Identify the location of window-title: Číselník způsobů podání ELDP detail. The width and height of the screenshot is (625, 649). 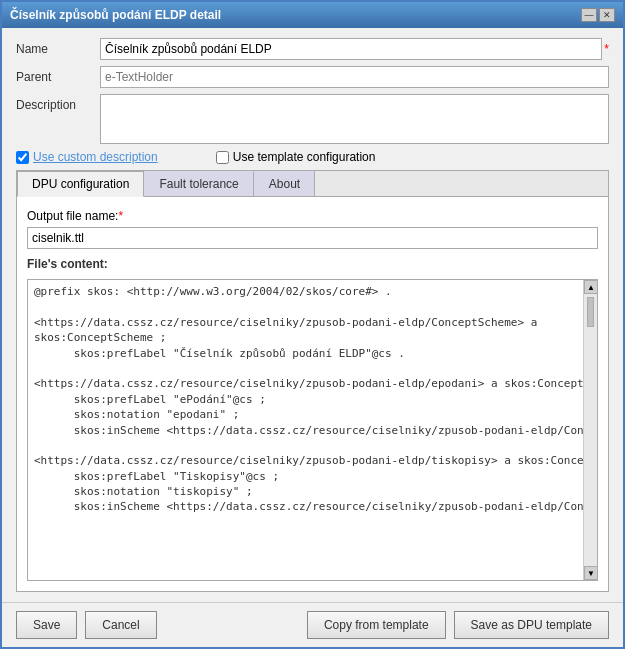
(116, 15).